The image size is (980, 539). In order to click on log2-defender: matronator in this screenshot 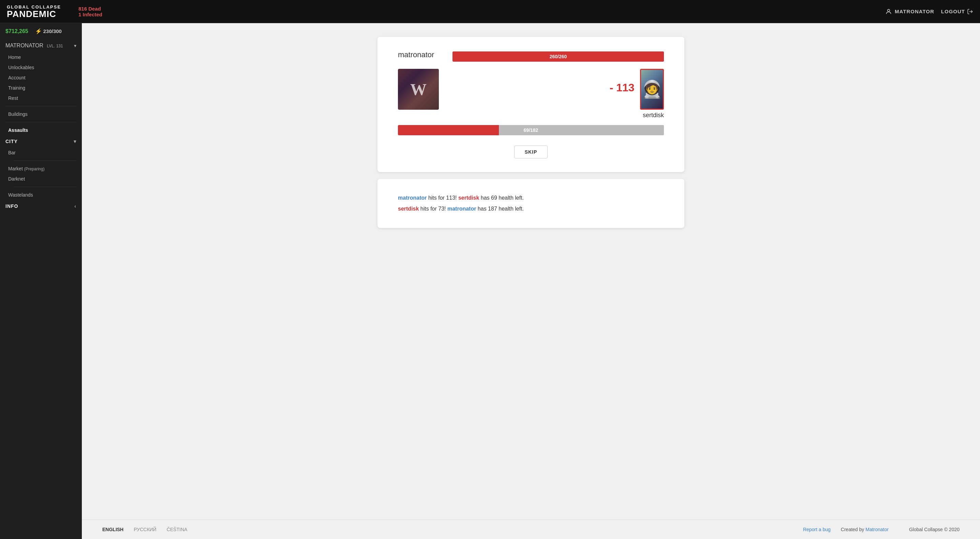, I will do `click(462, 209)`.